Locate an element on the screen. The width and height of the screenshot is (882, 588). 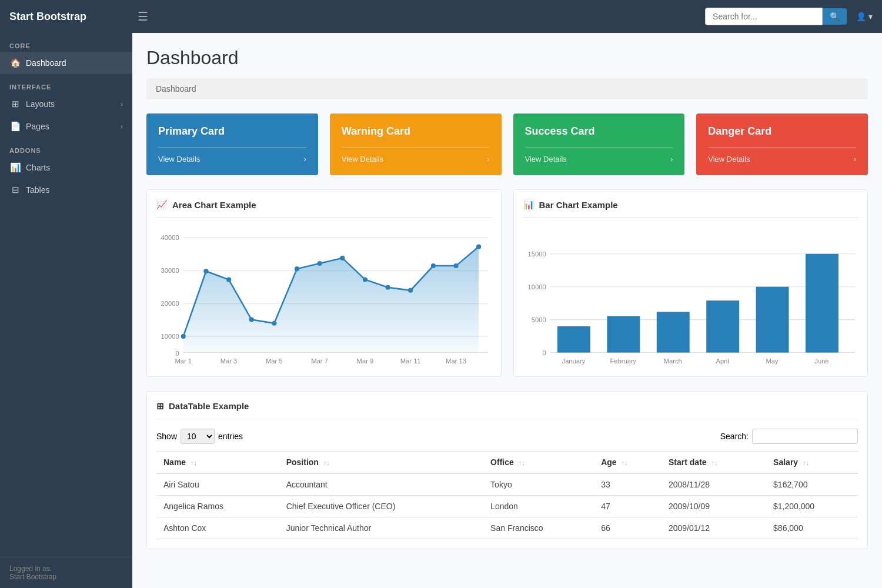
show-entries: Show 10 25 50 100 entries is located at coordinates (200, 436).